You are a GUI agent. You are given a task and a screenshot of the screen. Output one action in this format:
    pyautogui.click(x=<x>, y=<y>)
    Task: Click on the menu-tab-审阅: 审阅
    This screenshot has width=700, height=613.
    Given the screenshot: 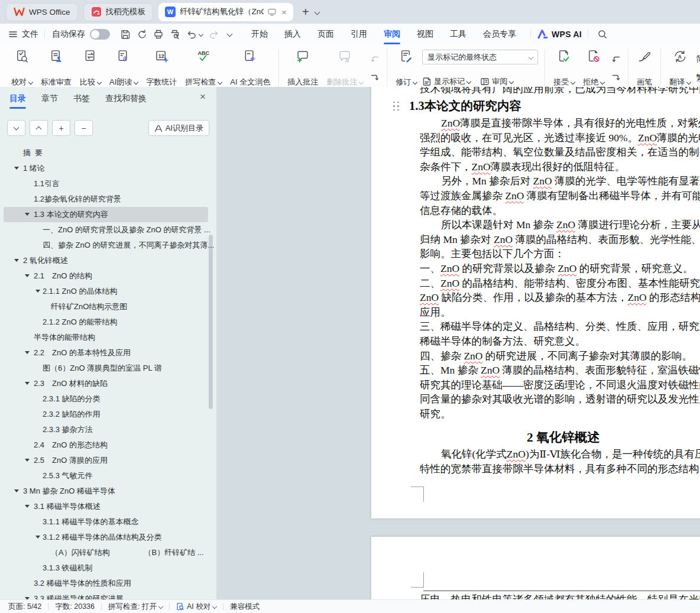 What is the action you would take?
    pyautogui.click(x=392, y=34)
    